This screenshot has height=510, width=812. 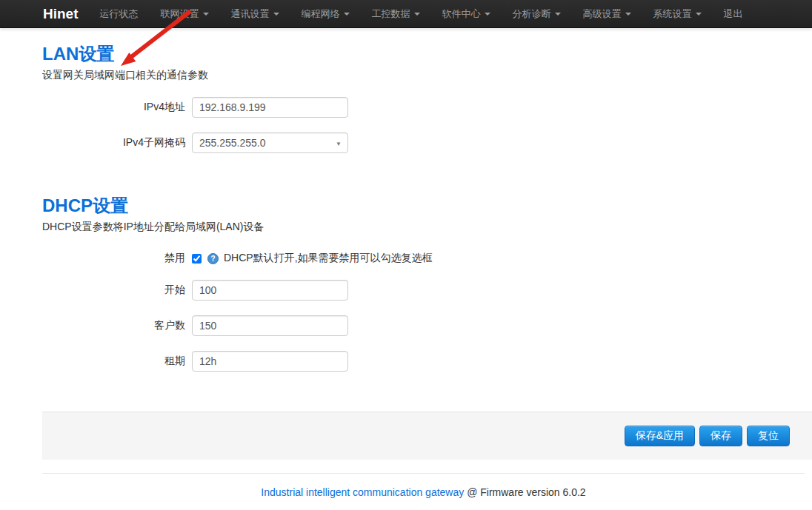 What do you see at coordinates (197, 259) in the screenshot?
I see `dhcp-disable-checkbox` at bounding box center [197, 259].